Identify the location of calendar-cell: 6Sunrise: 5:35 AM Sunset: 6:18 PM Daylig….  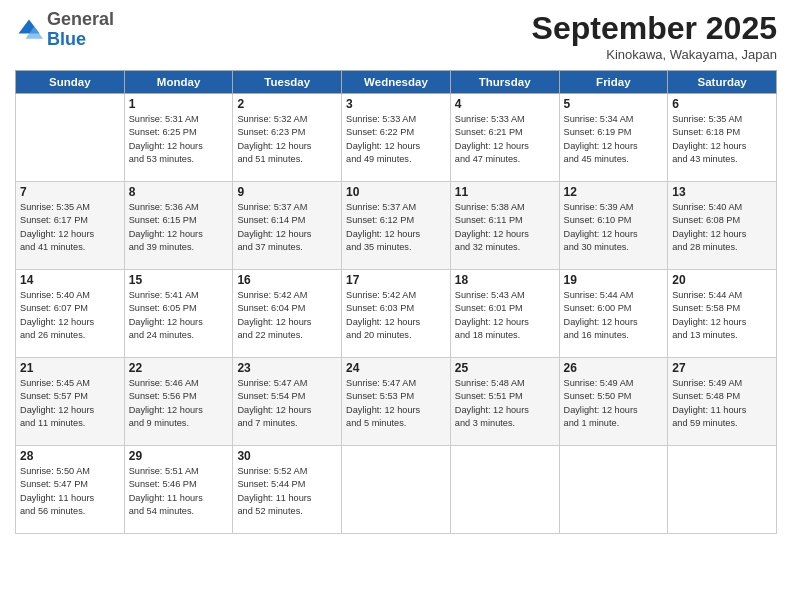
(722, 138).